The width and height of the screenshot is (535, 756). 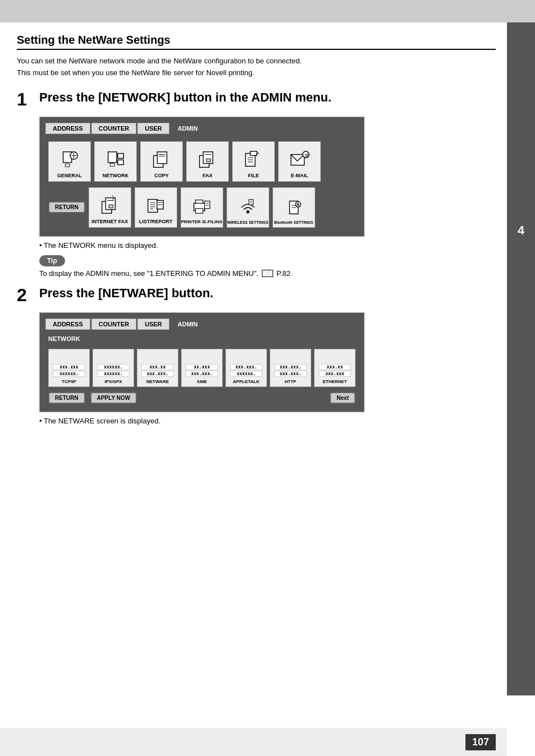 I want to click on step2-number: 2, so click(x=24, y=295).